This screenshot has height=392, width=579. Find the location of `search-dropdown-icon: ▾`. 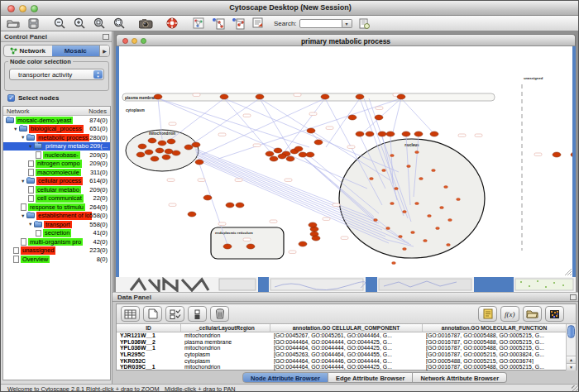

search-dropdown-icon: ▾ is located at coordinates (347, 23).